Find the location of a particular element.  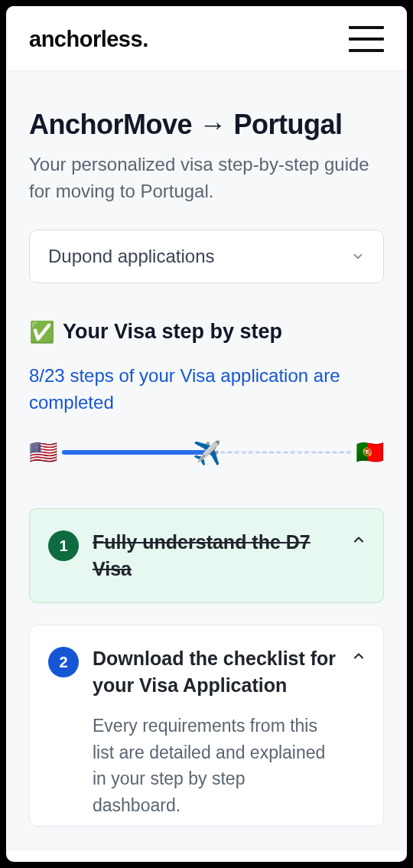

step-card-body: Download the checklist for your Visa App… is located at coordinates (229, 732).